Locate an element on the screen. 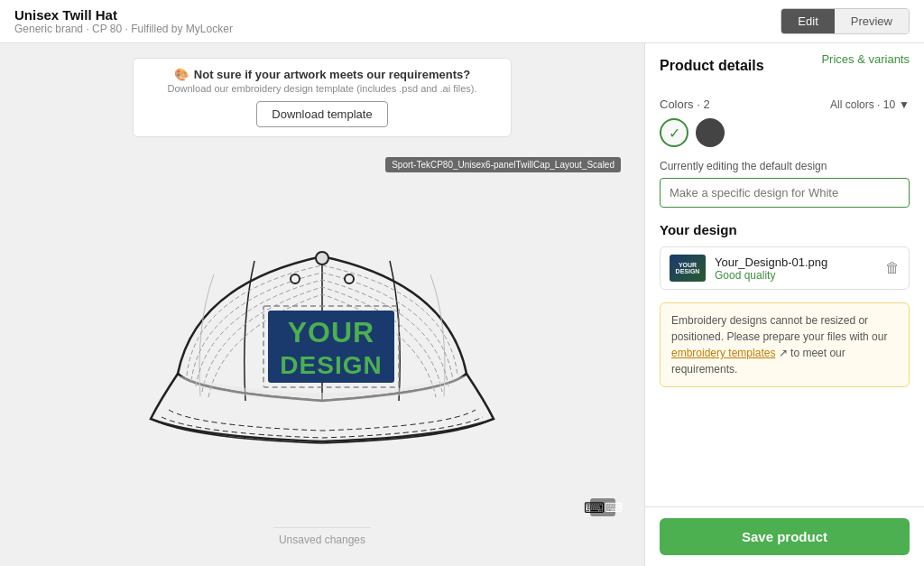  editing-label: Currently editing the default design is located at coordinates (785, 166).